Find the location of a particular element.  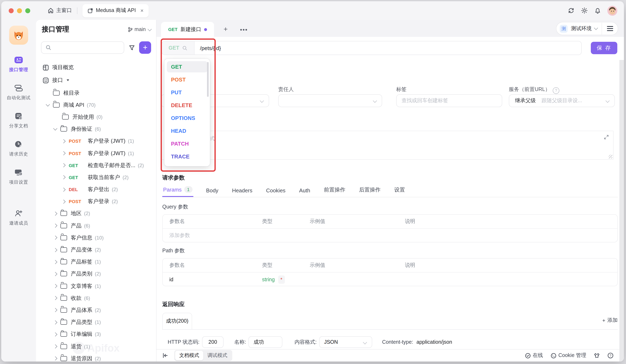

rail-item-project-settings: 项目设置 is located at coordinates (19, 176).